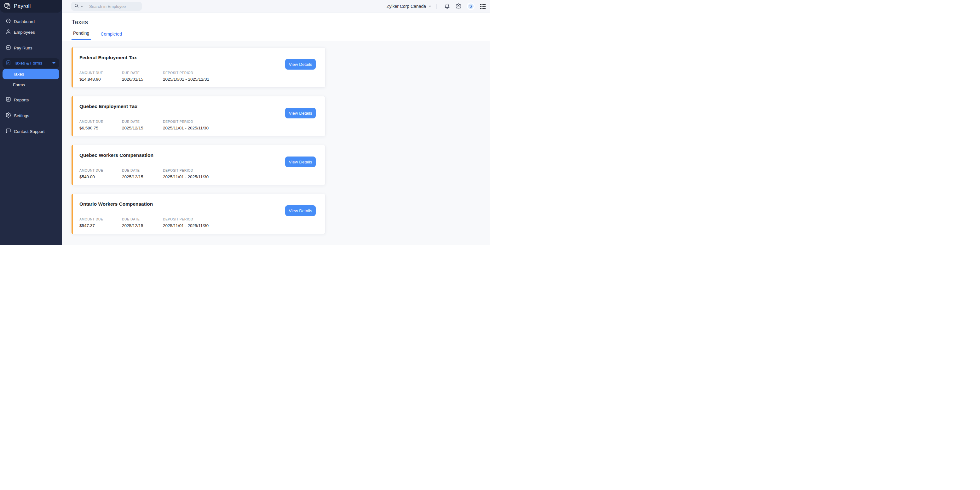 The width and height of the screenshot is (980, 490). I want to click on tax-card-title: Quebec Employment Tax, so click(108, 106).